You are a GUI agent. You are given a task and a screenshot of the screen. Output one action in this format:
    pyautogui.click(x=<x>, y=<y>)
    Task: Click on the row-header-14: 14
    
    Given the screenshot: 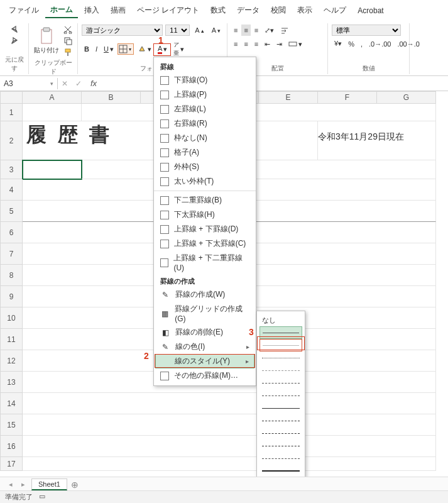 What is the action you would take?
    pyautogui.click(x=11, y=404)
    